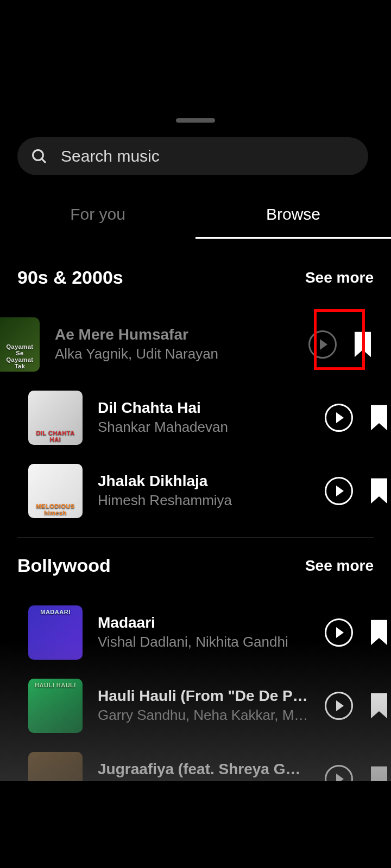 Image resolution: width=391 pixels, height=868 pixels. What do you see at coordinates (174, 344) in the screenshot?
I see `track-meta: Ae Mere Humsafar Alka Yagnik, Udit Naray…` at bounding box center [174, 344].